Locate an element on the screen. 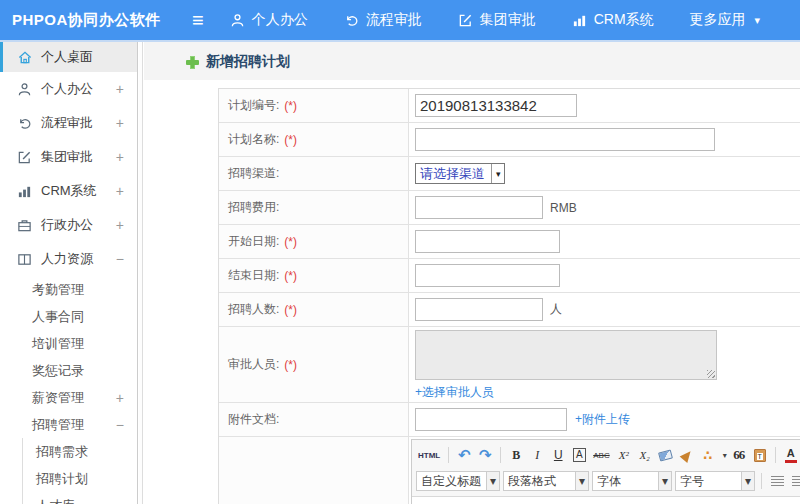 The height and width of the screenshot is (504, 800). sidebar-item-crm-system: CRM系统 + is located at coordinates (68, 191).